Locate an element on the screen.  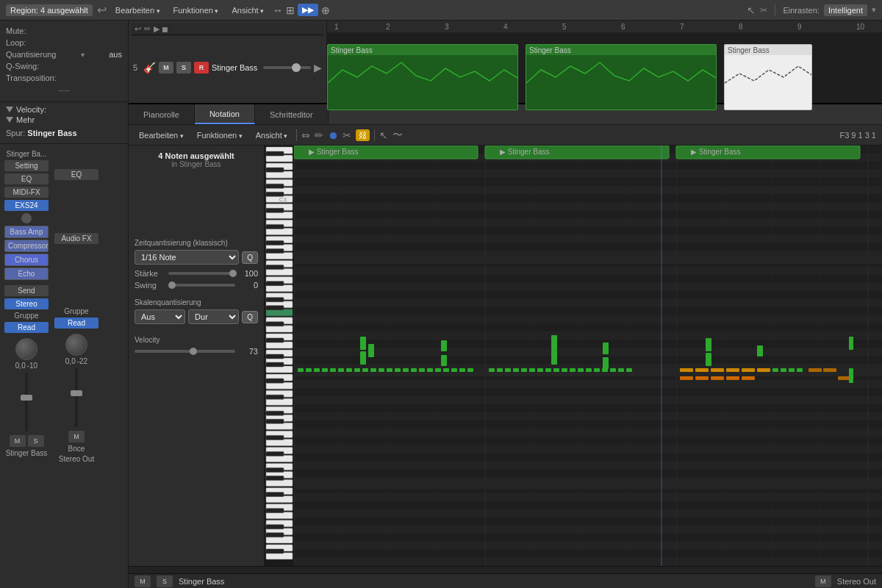
quantize-dropdown-icon: ▾ is located at coordinates (82, 54).